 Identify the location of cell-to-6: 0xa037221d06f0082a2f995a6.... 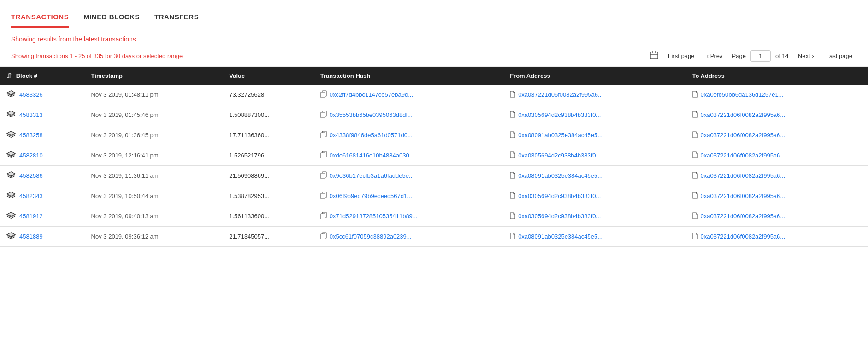
(777, 216).